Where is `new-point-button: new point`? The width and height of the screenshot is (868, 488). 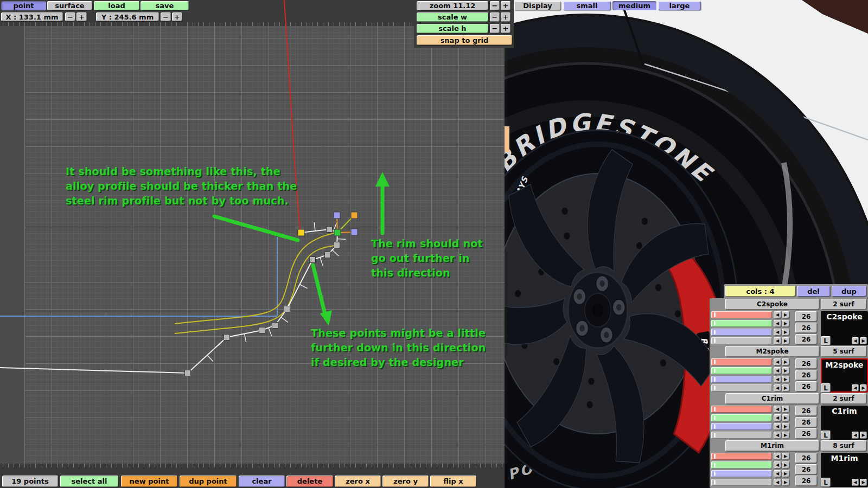 new-point-button: new point is located at coordinates (149, 481).